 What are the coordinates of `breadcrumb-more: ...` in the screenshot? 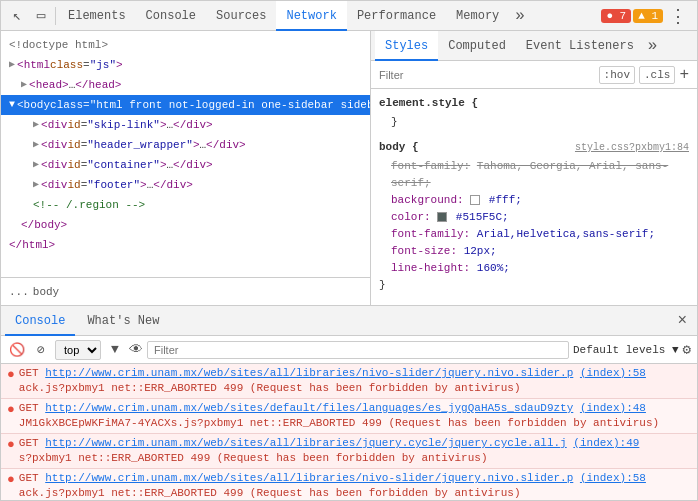 It's located at (19, 292).